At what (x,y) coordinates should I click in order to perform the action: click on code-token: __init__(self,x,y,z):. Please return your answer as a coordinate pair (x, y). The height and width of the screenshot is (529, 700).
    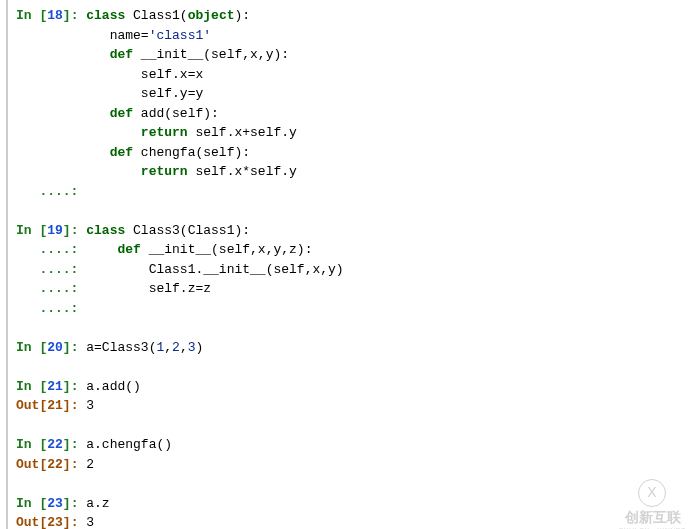
    Looking at the image, I should click on (227, 250).